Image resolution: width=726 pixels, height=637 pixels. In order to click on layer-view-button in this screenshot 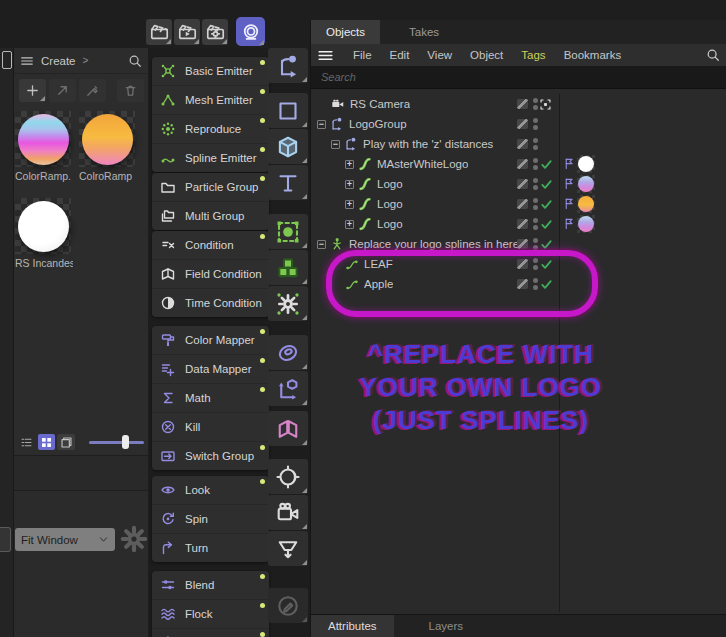, I will do `click(66, 442)`.